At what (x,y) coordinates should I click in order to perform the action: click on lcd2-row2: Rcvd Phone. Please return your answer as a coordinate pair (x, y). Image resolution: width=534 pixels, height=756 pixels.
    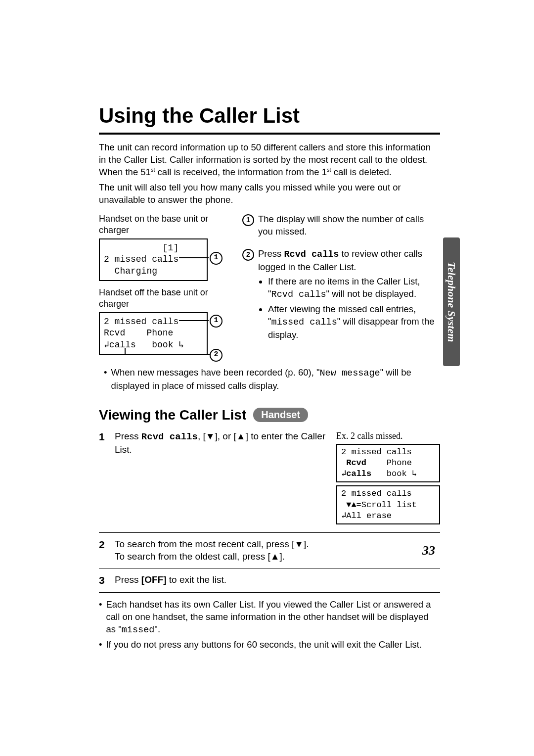
    Looking at the image, I should click on (153, 333).